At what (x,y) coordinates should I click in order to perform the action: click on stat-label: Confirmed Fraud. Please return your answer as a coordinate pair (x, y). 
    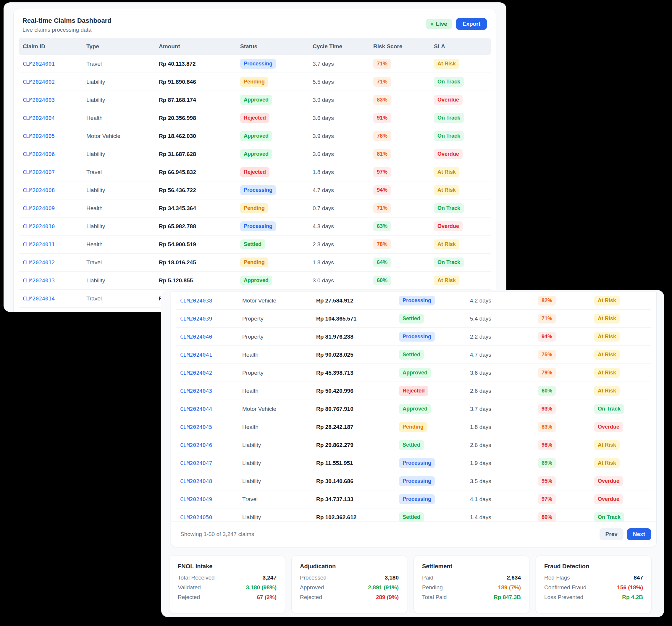
    Looking at the image, I should click on (565, 588).